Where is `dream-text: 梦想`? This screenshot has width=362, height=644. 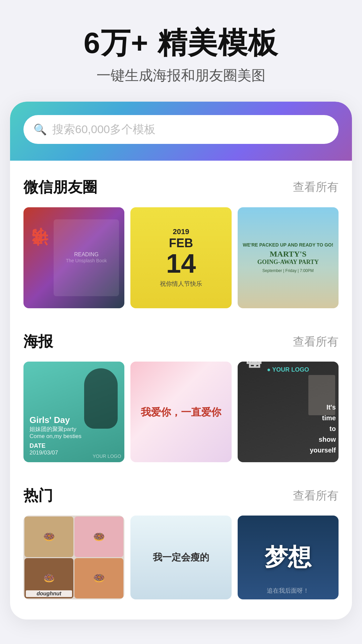
dream-text: 梦想 is located at coordinates (288, 557).